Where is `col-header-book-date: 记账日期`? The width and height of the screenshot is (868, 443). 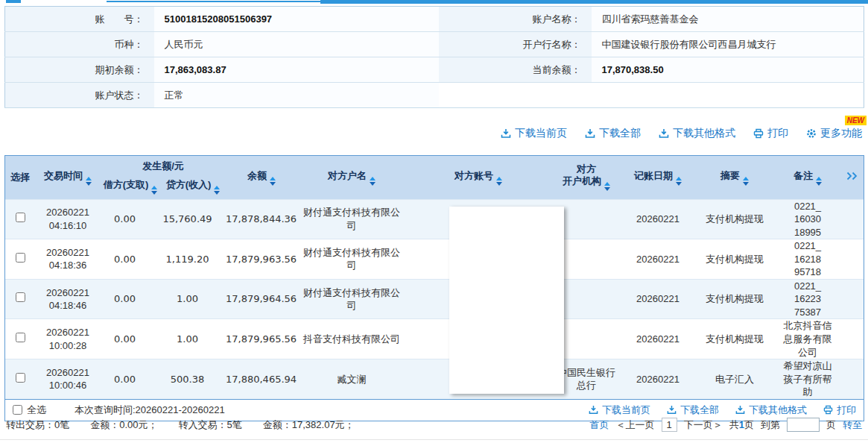
col-header-book-date: 记账日期 is located at coordinates (658, 177).